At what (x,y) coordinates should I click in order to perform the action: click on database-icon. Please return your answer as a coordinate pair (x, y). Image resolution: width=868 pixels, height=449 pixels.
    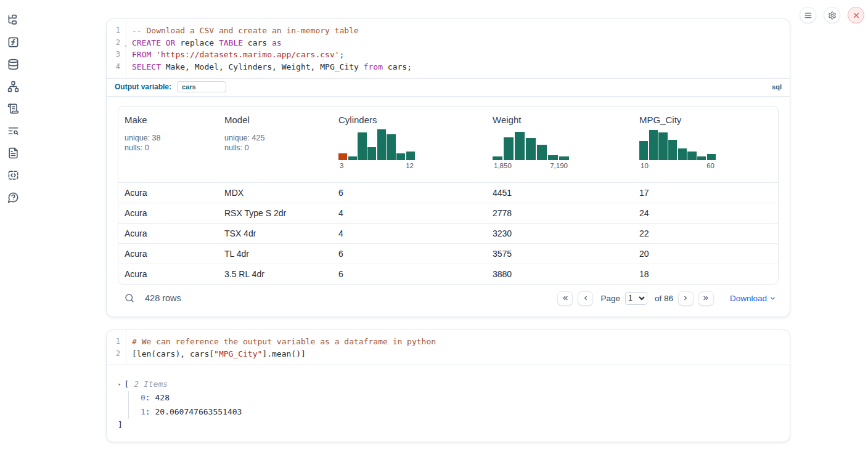
    Looking at the image, I should click on (14, 64).